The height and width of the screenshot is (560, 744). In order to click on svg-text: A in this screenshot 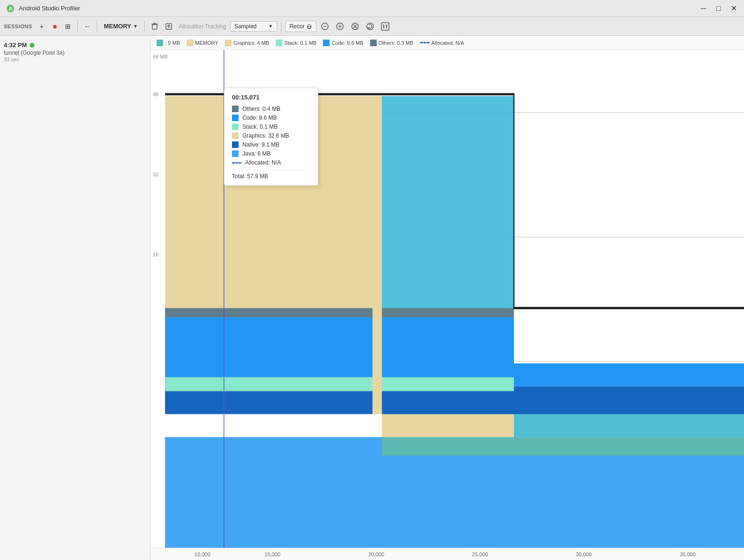, I will do `click(10, 8)`.